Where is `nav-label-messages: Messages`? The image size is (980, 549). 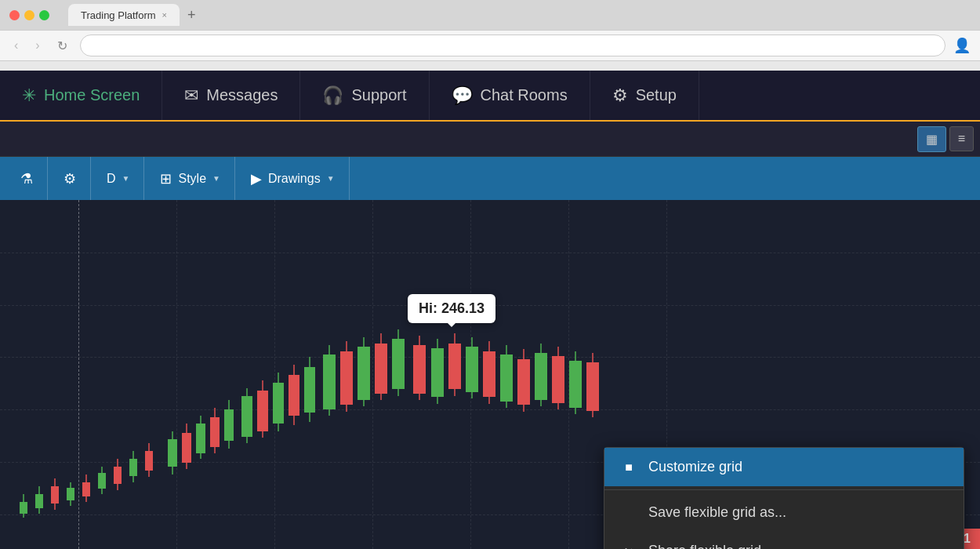 nav-label-messages: Messages is located at coordinates (241, 96).